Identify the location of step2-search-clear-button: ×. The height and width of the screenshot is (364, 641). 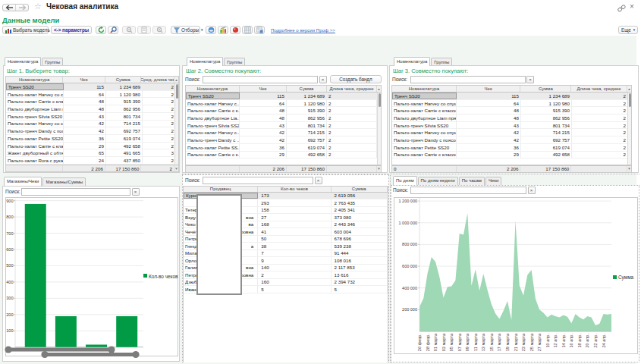
(323, 80).